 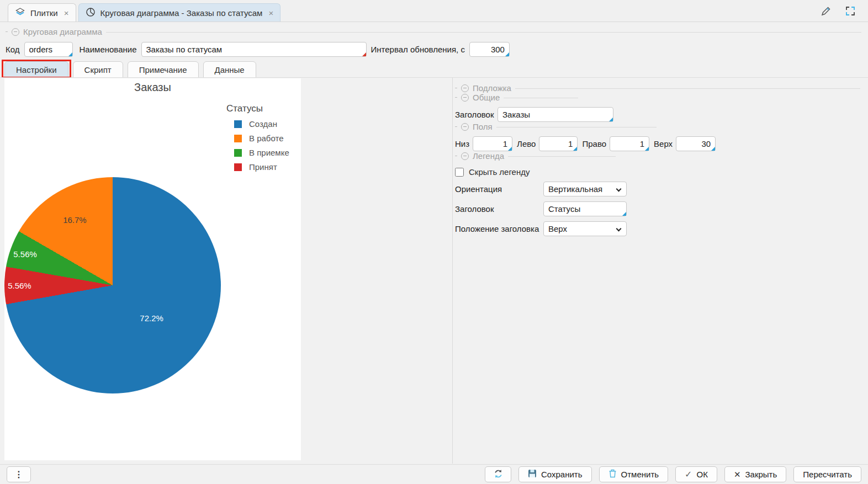 I want to click on orientation-row: Ориентация Вертикальная, so click(x=658, y=189).